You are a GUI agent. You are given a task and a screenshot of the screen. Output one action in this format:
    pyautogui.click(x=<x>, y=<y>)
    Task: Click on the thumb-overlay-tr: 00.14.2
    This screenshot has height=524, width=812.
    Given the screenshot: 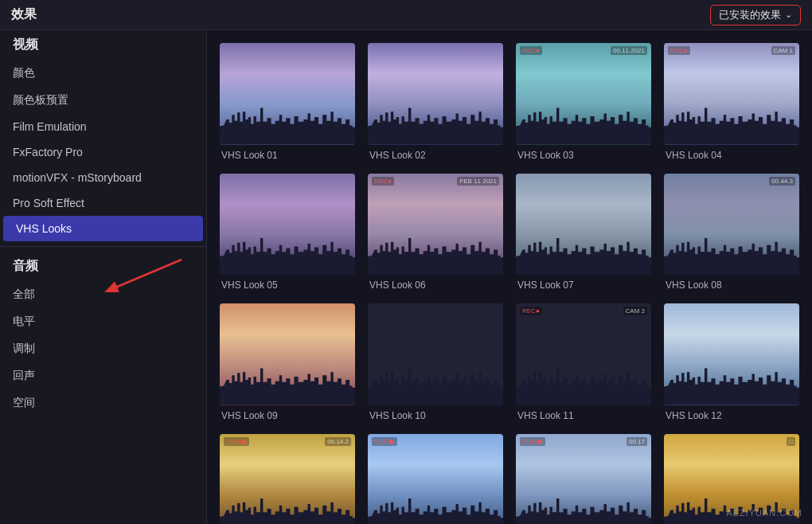 What is the action you would take?
    pyautogui.click(x=338, y=441)
    